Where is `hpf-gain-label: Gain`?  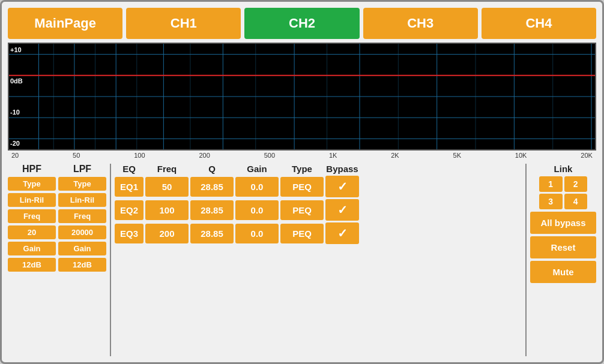
hpf-gain-label: Gain is located at coordinates (32, 248).